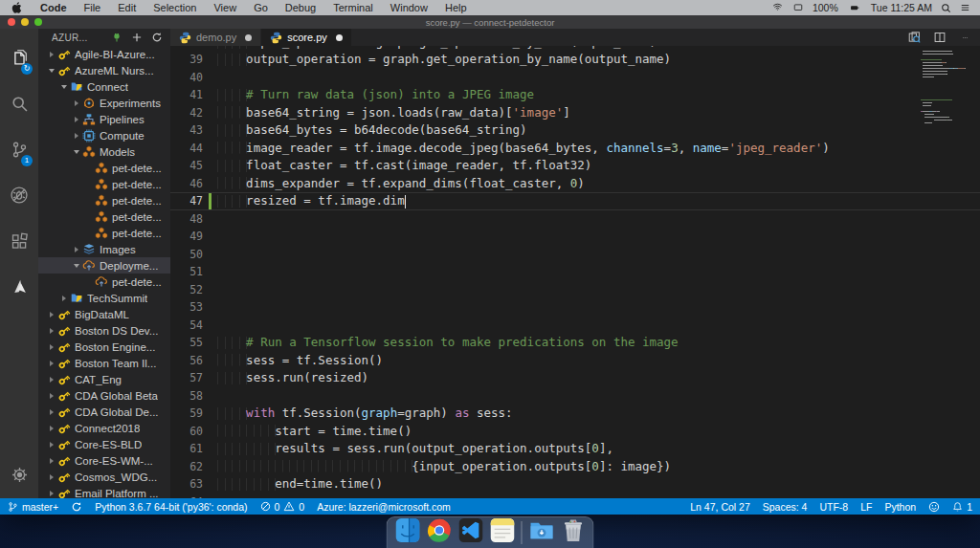  I want to click on add-button, so click(137, 37).